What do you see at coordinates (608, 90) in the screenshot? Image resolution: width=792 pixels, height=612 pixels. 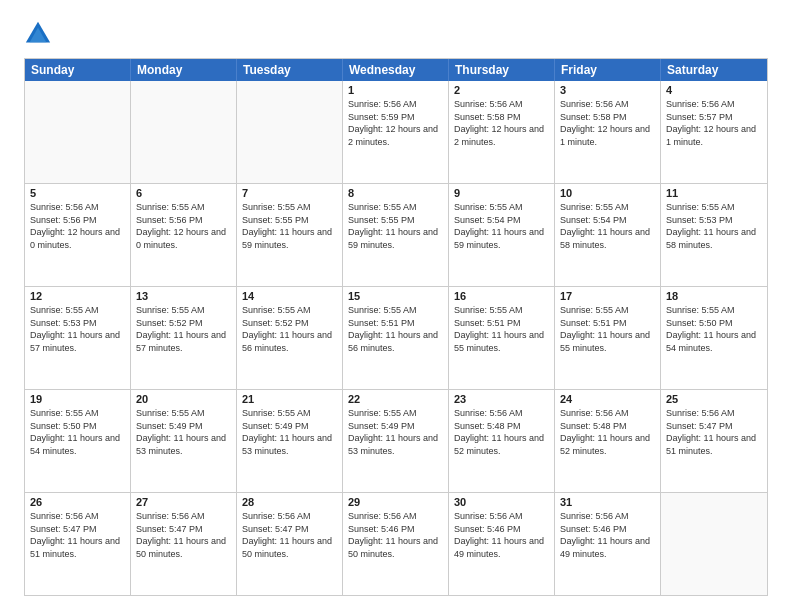 I see `day-number: 3` at bounding box center [608, 90].